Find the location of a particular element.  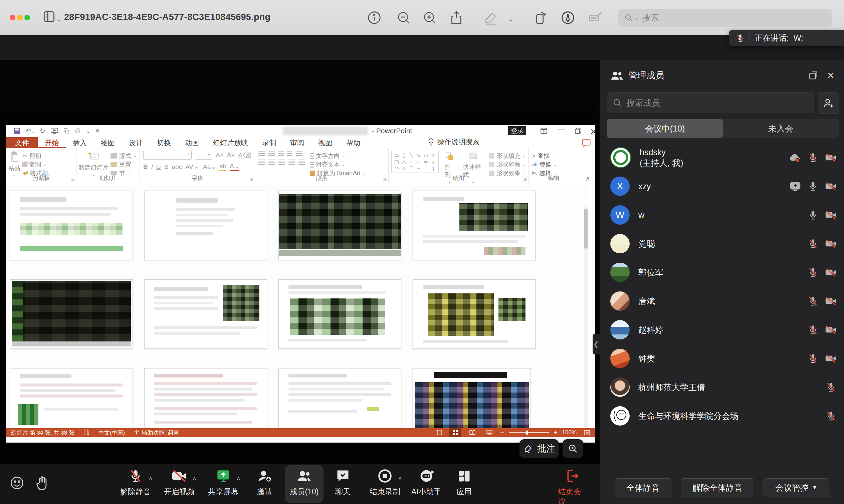

panel-collapse-handle: ❮ is located at coordinates (596, 344).